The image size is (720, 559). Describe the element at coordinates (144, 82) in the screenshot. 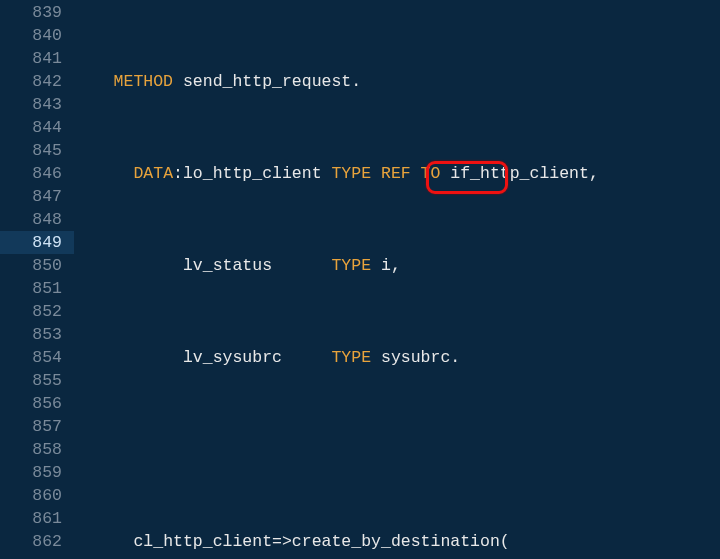

I see `keyword-method: METHOD` at that location.